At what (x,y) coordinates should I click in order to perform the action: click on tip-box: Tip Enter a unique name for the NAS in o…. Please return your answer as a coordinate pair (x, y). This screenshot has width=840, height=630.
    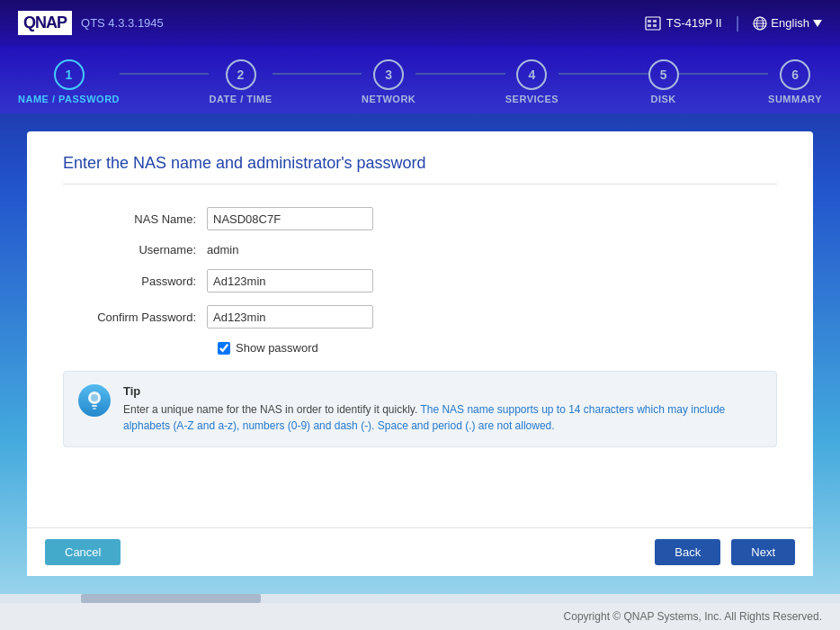
    Looking at the image, I should click on (420, 409).